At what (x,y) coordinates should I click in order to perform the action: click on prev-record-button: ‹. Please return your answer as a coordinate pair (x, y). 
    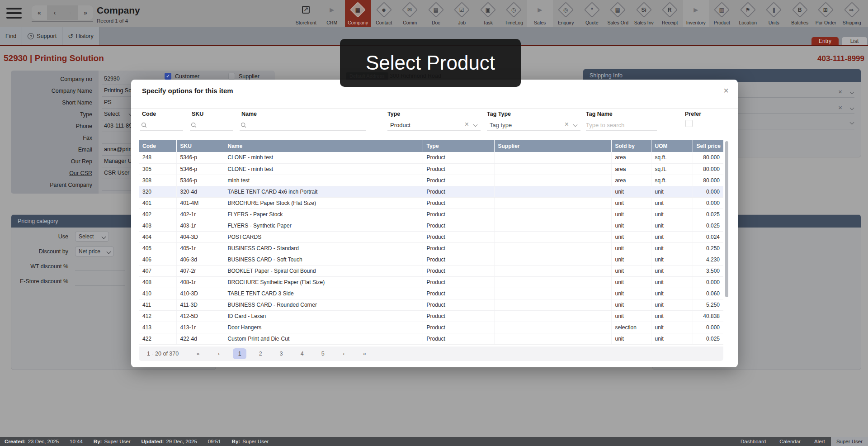
    Looking at the image, I should click on (55, 13).